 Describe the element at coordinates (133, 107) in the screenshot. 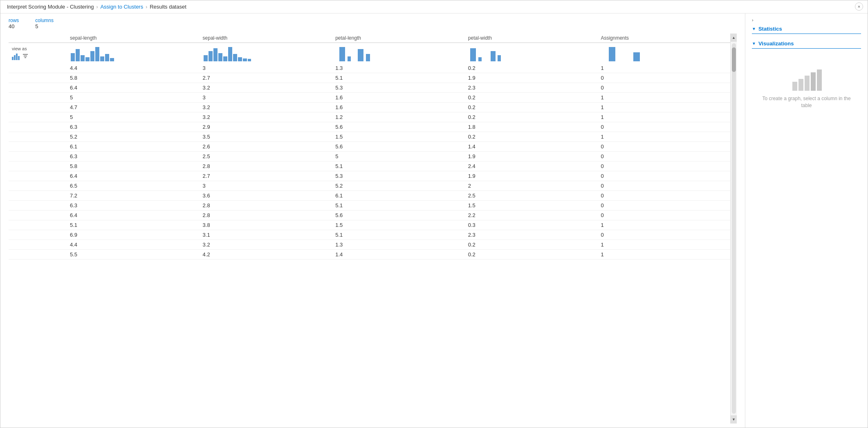

I see `cell-sepal-length: 4.7` at that location.